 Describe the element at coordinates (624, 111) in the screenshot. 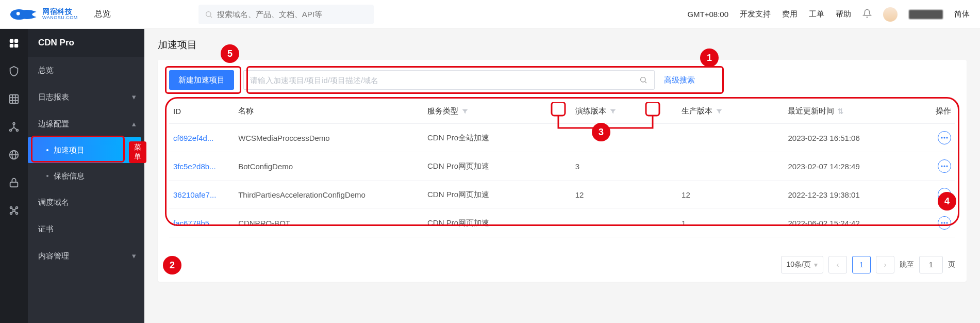

I see `th-rehearse: 演练版本` at that location.